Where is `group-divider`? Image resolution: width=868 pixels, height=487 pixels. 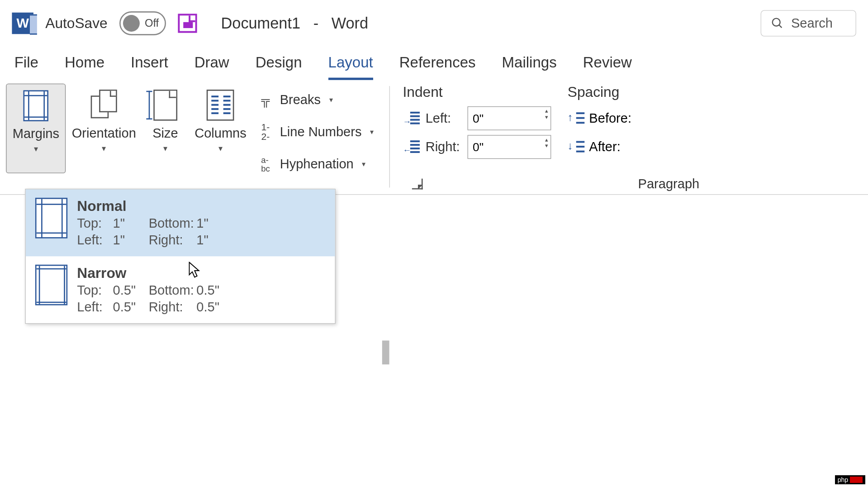
group-divider is located at coordinates (389, 137).